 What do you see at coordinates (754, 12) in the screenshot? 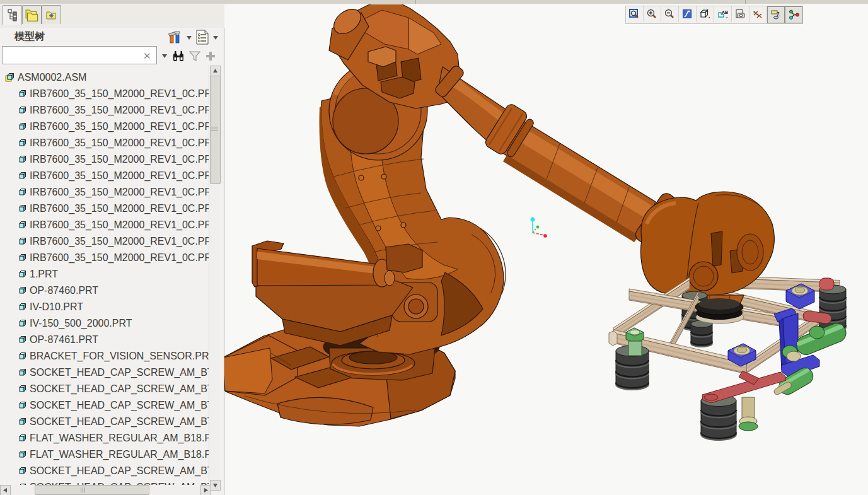
I see `svg-text: x` at bounding box center [754, 12].